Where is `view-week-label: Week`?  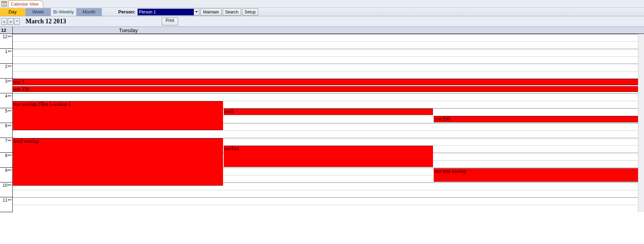
view-week-label: Week is located at coordinates (38, 12).